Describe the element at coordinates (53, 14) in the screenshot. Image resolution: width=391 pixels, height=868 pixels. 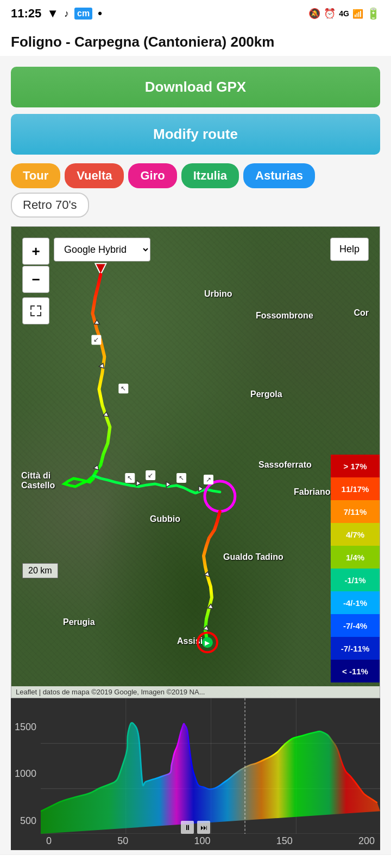
I see `signal-icon: ▼` at that location.